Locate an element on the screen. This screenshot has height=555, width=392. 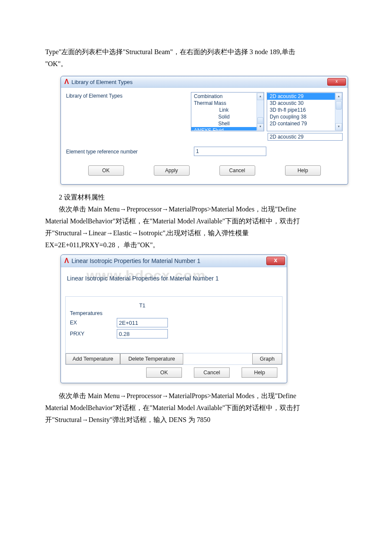
linear-isotropic-dialog: Λ Linear Isotropic Properties for Materi… is located at coordinates (174, 319).